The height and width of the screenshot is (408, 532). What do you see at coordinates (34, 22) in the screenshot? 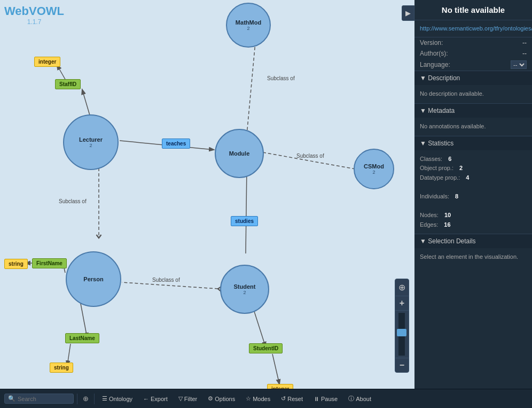
I see `logo-version: 1.1.7` at bounding box center [34, 22].